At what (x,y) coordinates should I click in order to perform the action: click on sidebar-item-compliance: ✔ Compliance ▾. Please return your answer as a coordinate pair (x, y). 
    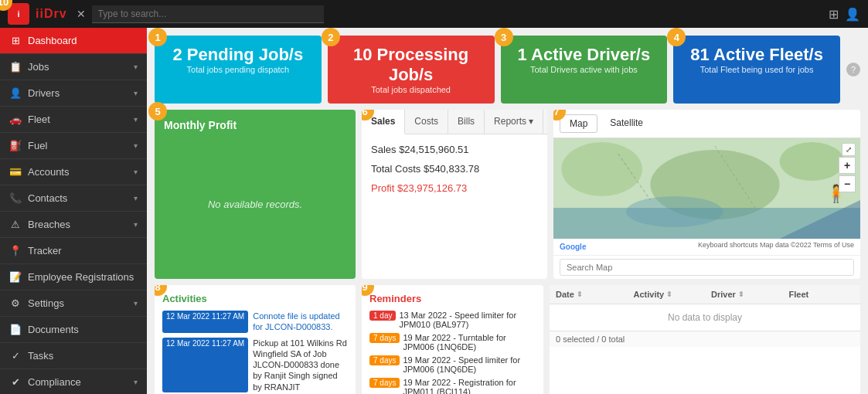
    Looking at the image, I should click on (73, 382).